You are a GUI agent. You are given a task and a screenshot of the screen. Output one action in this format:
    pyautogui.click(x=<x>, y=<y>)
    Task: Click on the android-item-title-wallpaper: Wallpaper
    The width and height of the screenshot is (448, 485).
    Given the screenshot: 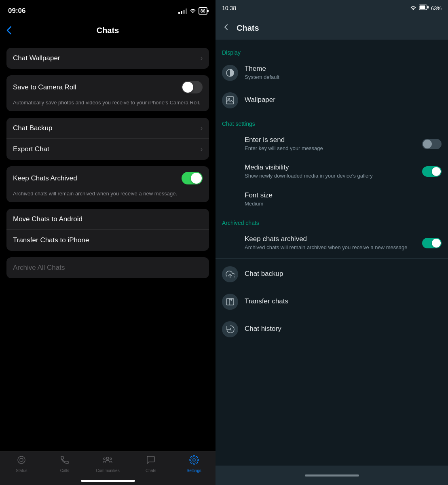 What is the action you would take?
    pyautogui.click(x=343, y=100)
    